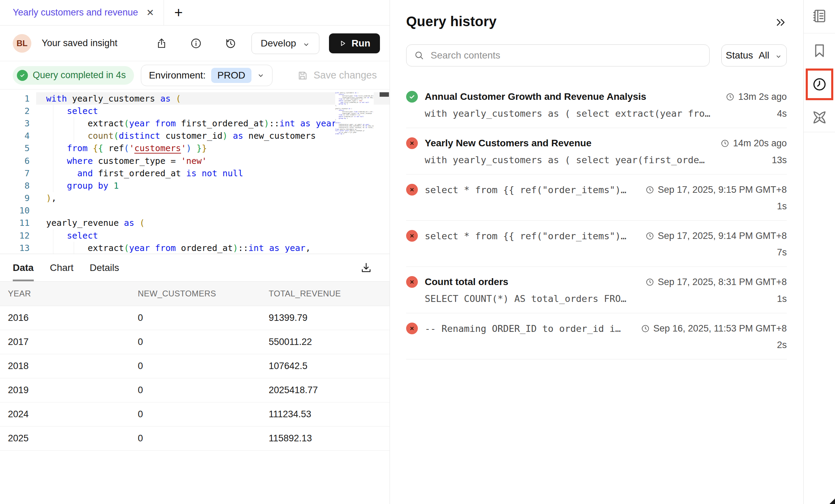 The width and height of the screenshot is (835, 504). Describe the element at coordinates (819, 117) in the screenshot. I see `dbt-icon` at that location.